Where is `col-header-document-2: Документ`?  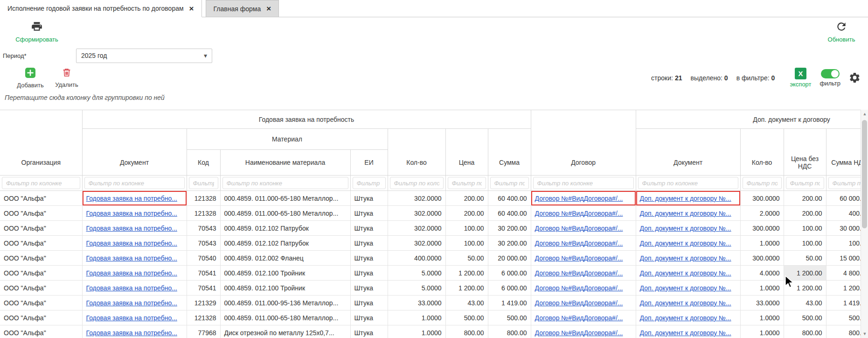
col-header-document-2: Документ is located at coordinates (688, 152).